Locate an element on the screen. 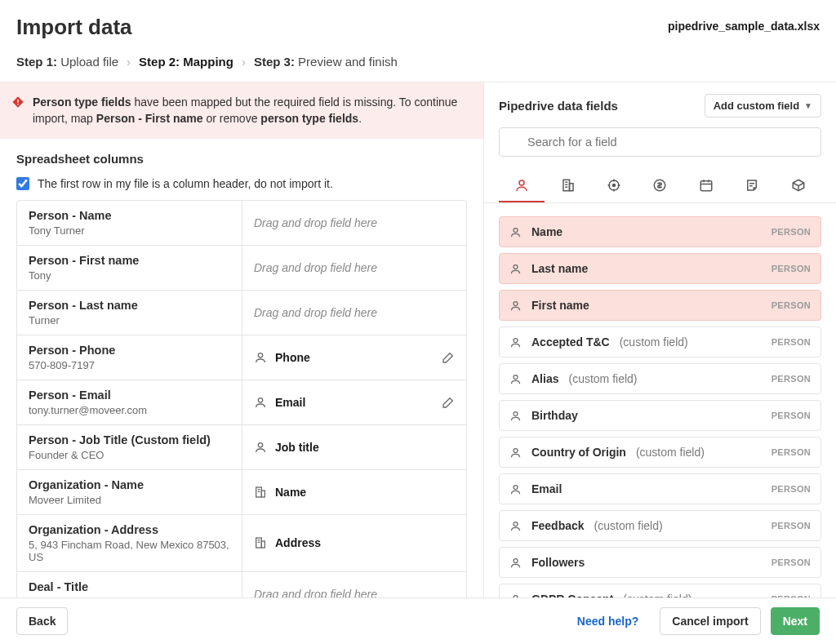 This screenshot has height=644, width=836. column-cell: Person - Last name Turner is located at coordinates (129, 313).